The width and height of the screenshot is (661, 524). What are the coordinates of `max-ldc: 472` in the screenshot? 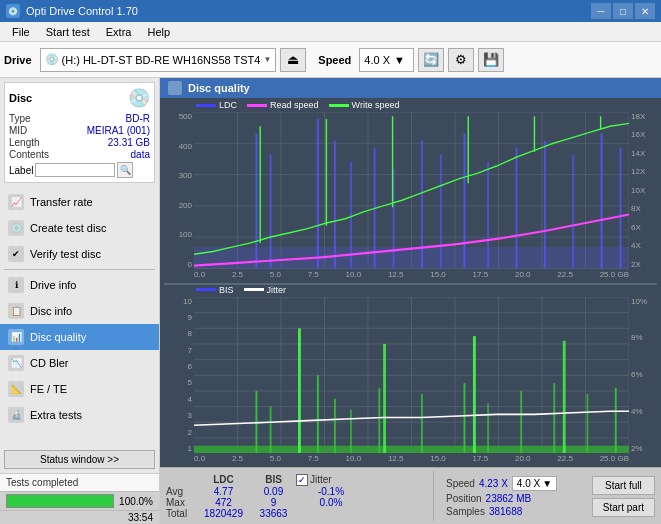 It's located at (224, 502).